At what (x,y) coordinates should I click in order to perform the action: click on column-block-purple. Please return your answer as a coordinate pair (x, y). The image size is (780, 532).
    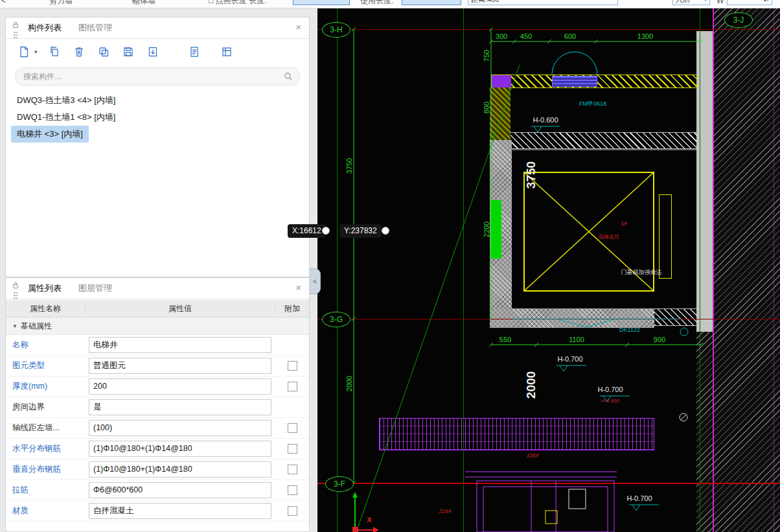
    Looking at the image, I should click on (501, 82).